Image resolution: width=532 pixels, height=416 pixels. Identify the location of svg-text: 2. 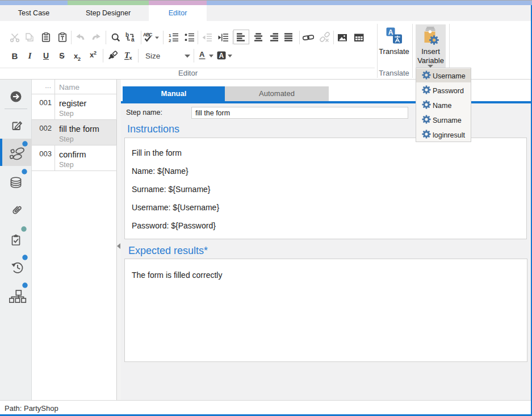
(170, 41).